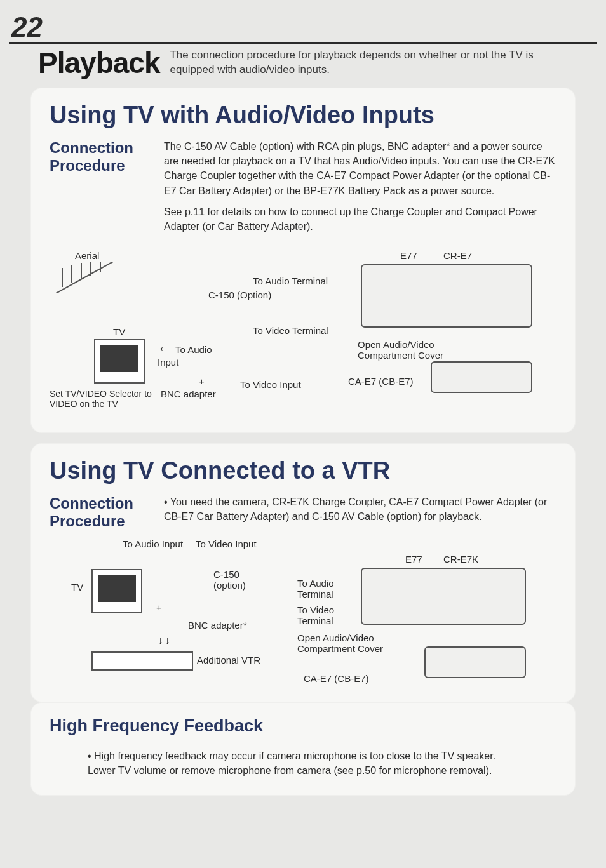  Describe the element at coordinates (188, 394) in the screenshot. I see `label-bnc-adapter: BNC adapter` at that location.